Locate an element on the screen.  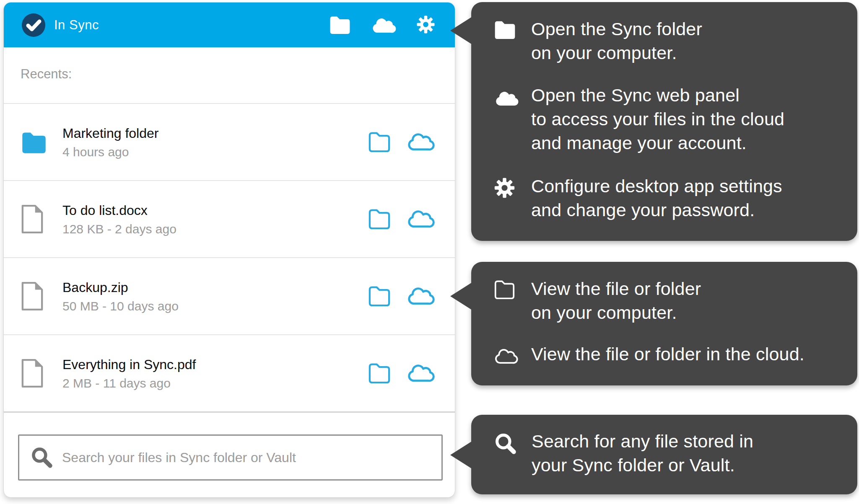
file-meta: 2 MB - 11 days ago is located at coordinates (215, 383).